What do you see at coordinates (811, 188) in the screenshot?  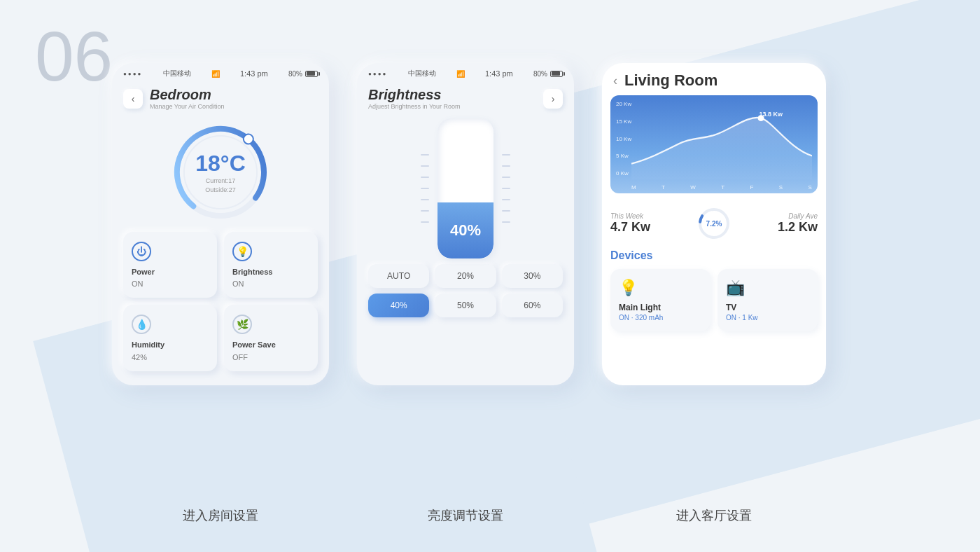 I see `x-label-s2: S` at bounding box center [811, 188].